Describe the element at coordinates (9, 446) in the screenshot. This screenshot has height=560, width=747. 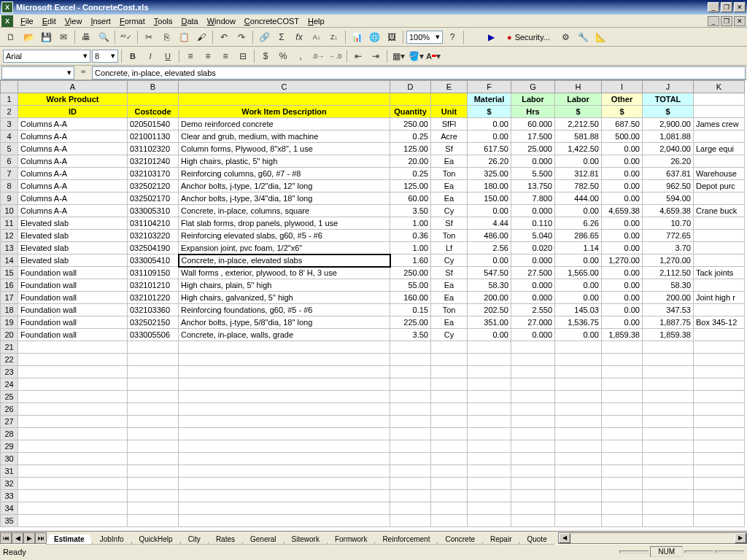
I see `row-header: 29` at that location.